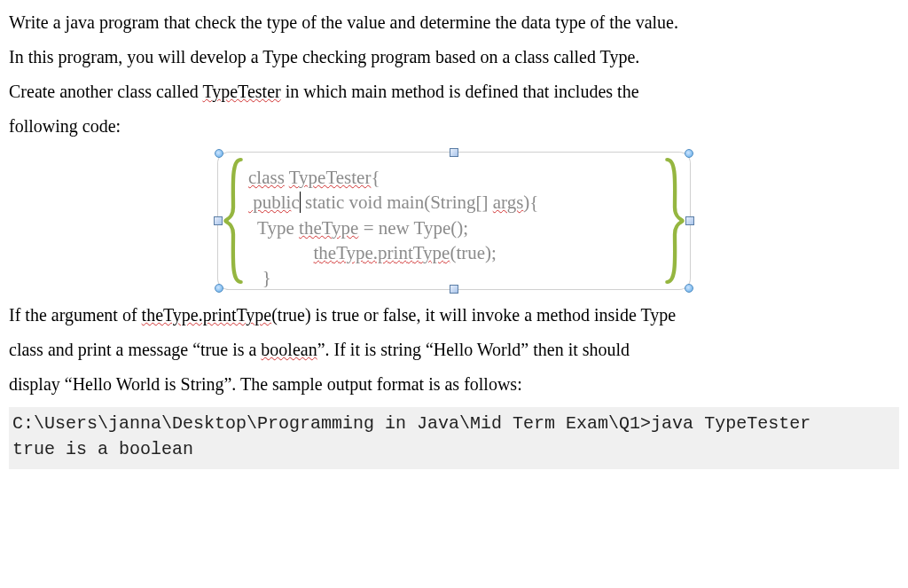 The image size is (908, 588). What do you see at coordinates (106, 91) in the screenshot?
I see `text: Create another class called` at bounding box center [106, 91].